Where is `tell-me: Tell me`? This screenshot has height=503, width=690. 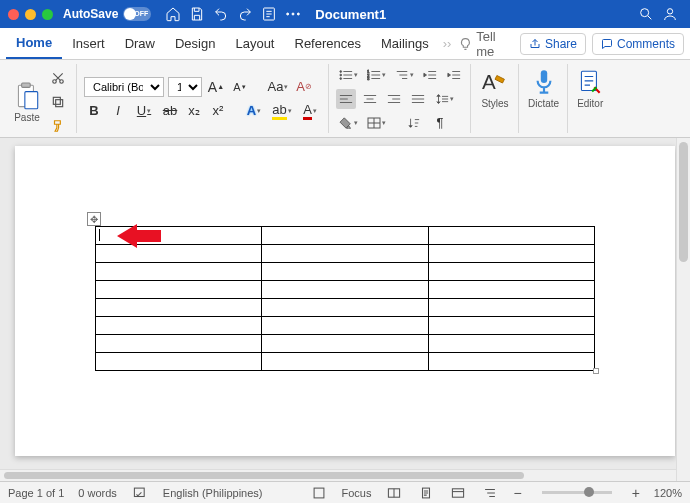
tell-me: Tell me is located at coordinates (486, 44).